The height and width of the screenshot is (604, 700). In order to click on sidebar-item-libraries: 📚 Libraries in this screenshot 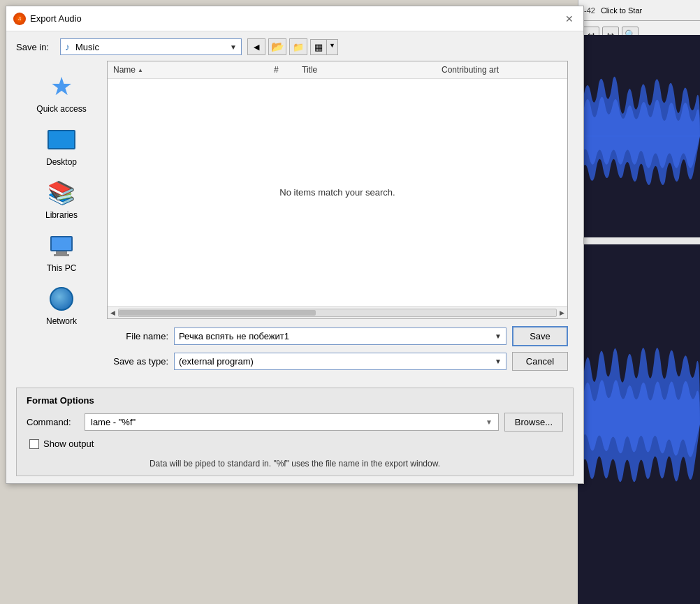, I will do `click(61, 198)`.